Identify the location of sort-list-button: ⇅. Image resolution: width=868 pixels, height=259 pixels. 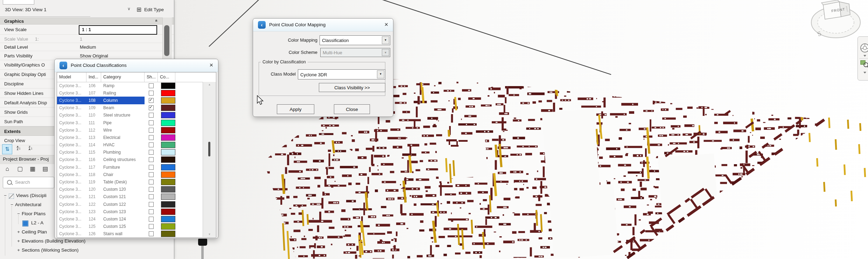
(7, 149).